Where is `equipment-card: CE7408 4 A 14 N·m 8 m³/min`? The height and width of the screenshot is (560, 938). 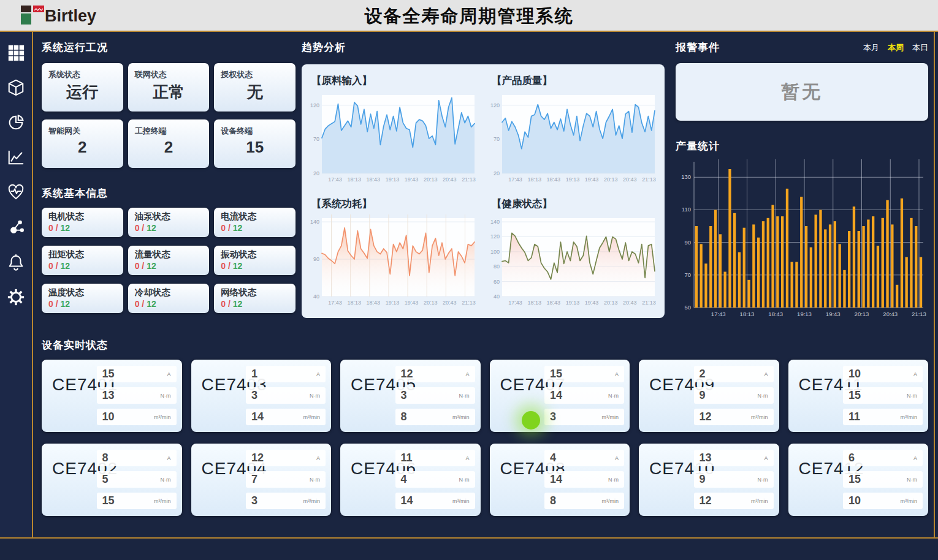
equipment-card: CE7408 4 A 14 N·m 8 m³/min is located at coordinates (560, 480).